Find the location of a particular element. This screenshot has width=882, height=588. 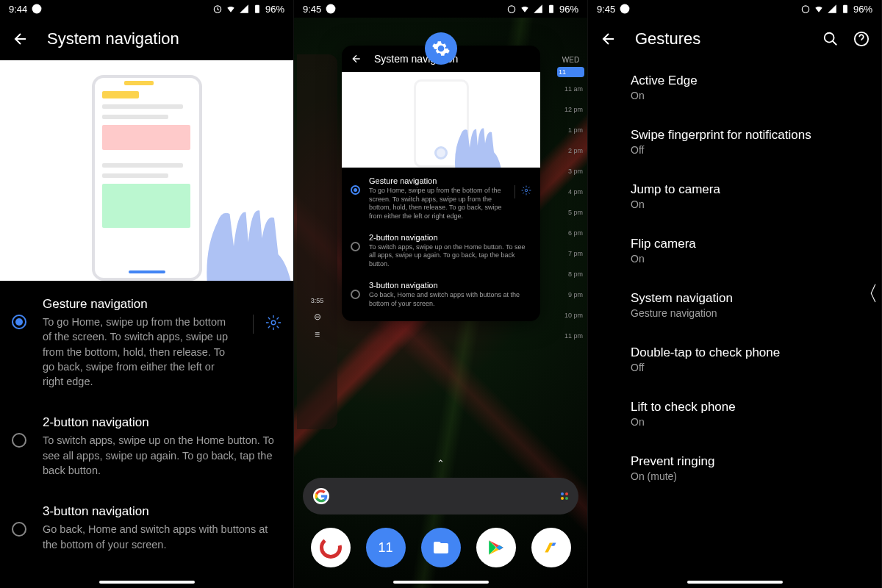

list-item-sub: Gesture navigation is located at coordinates (735, 313).